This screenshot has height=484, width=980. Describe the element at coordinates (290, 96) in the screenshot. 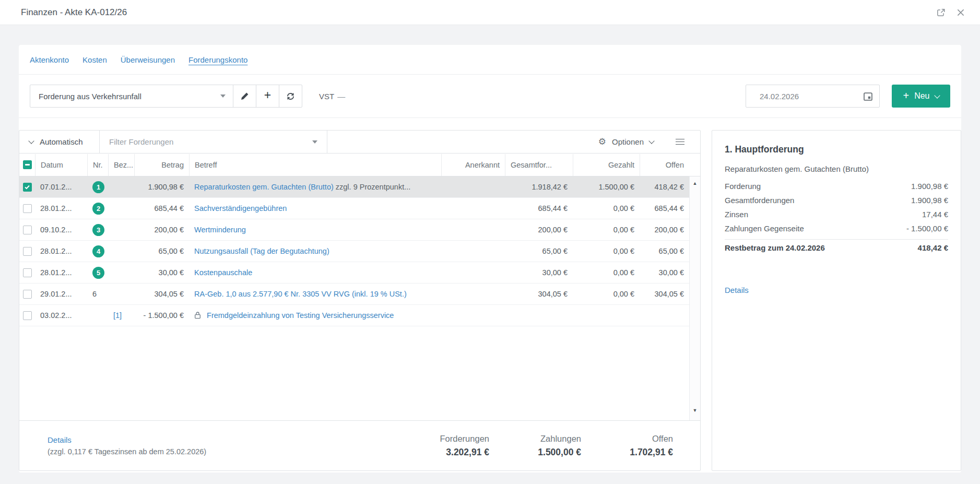

I see `refresh-button` at that location.